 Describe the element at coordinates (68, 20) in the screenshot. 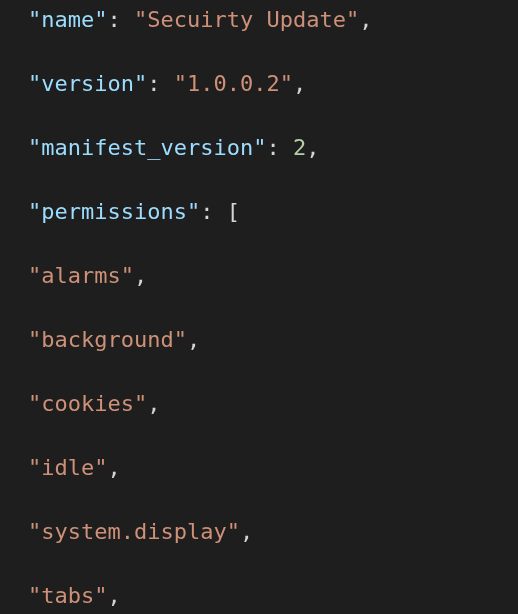

I see `json-key: "name"` at that location.